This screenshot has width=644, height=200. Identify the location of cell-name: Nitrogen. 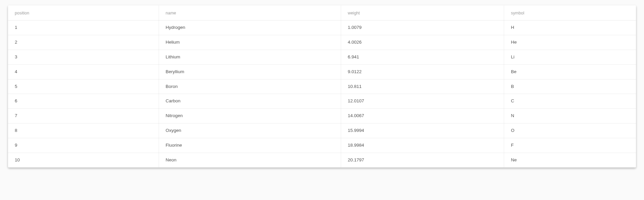
(250, 116).